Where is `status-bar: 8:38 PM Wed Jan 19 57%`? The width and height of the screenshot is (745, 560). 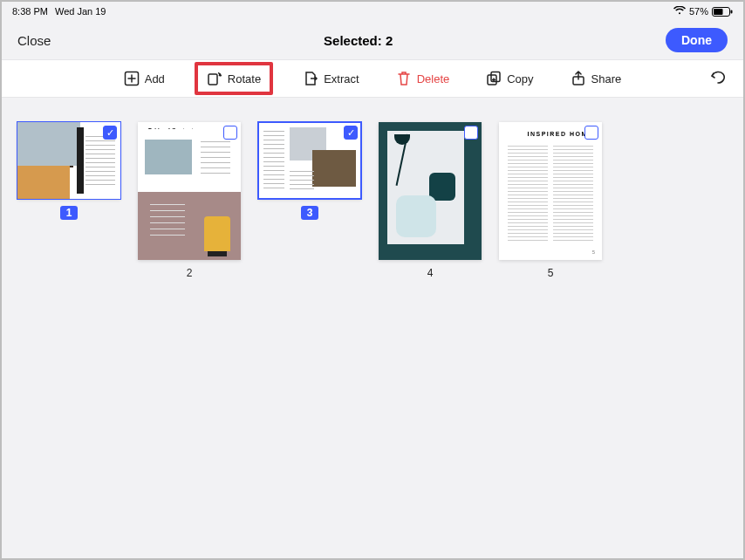 status-bar: 8:38 PM Wed Jan 19 57% is located at coordinates (372, 11).